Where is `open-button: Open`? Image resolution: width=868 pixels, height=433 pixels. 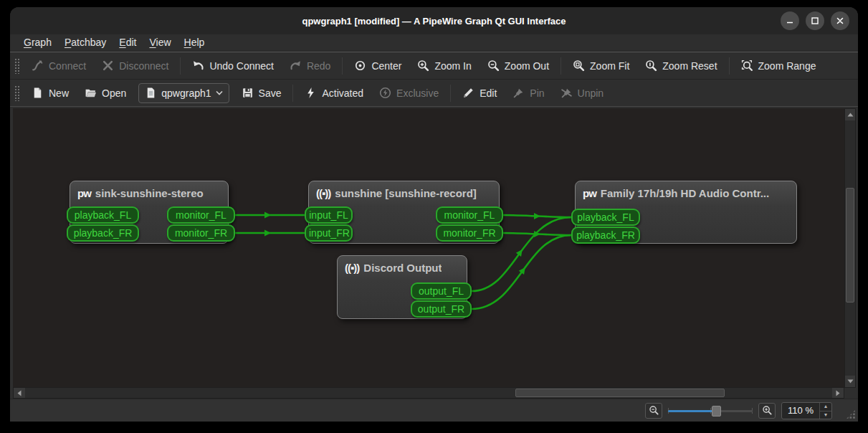 open-button: Open is located at coordinates (105, 93).